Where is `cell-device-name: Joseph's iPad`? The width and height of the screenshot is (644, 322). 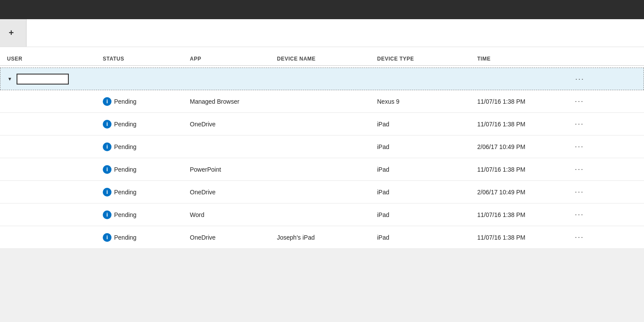
cell-device-name: Joseph's iPad is located at coordinates (327, 237).